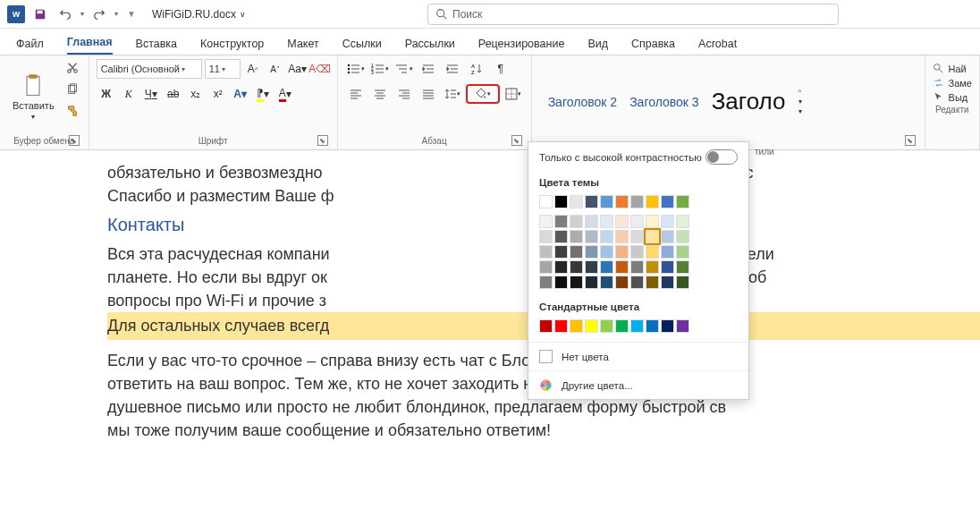  Describe the element at coordinates (380, 69) in the screenshot. I see `numbering-button: 123▾` at that location.